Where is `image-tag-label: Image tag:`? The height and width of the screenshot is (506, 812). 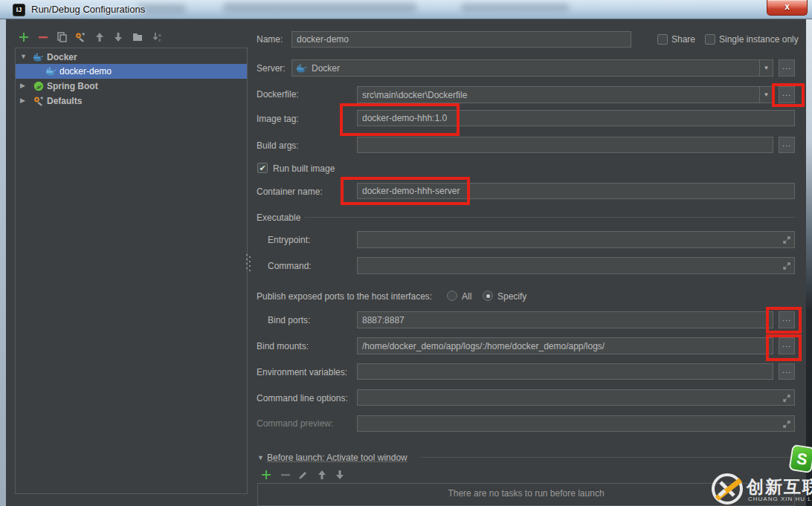 image-tag-label: Image tag: is located at coordinates (278, 119).